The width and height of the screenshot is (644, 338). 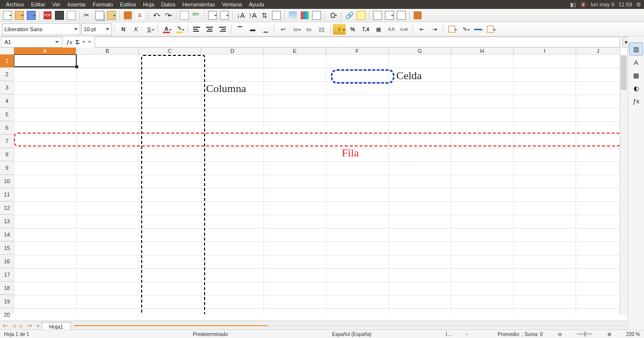 I want to click on prev-sheet-icon: ◀, so click(x=13, y=326).